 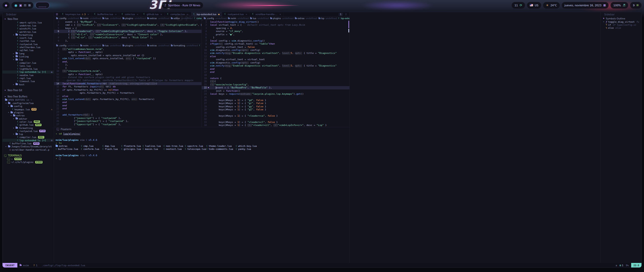 What do you see at coordinates (28, 112) in the screenshot?
I see `tree-item: ▾plugins` at bounding box center [28, 112].